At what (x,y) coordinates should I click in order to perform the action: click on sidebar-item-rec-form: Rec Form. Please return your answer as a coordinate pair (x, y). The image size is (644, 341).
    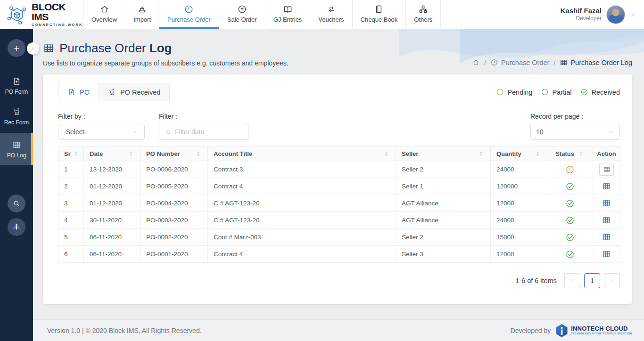
    Looking at the image, I should click on (17, 116).